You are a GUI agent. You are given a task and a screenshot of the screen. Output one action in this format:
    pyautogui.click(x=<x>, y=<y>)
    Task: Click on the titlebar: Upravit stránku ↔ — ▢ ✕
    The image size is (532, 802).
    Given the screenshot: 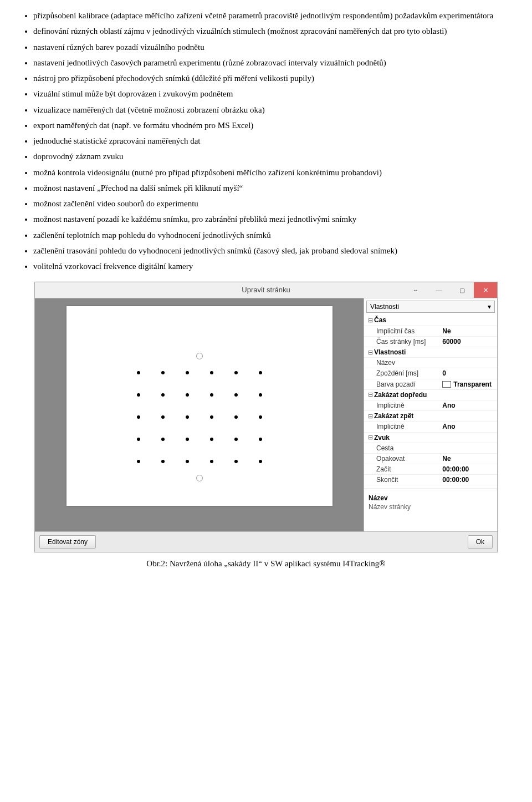 What is the action you would take?
    pyautogui.click(x=266, y=291)
    